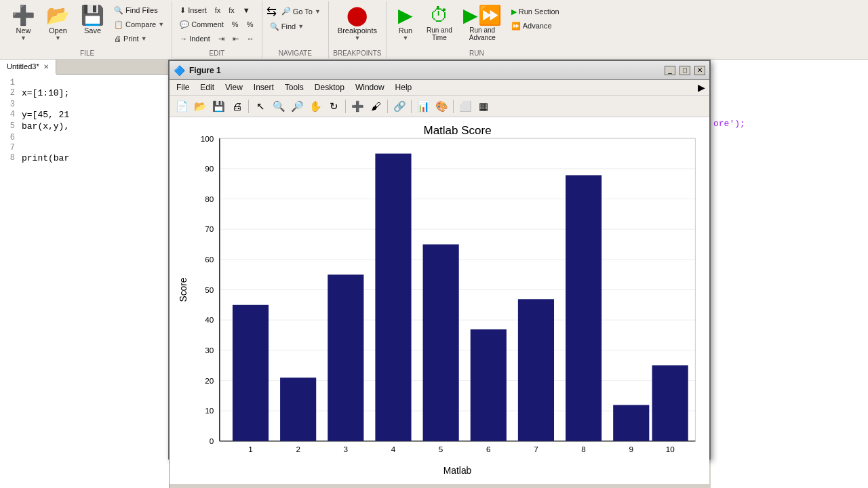 The width and height of the screenshot is (868, 488). I want to click on fig-pan-button: ✋, so click(315, 106).